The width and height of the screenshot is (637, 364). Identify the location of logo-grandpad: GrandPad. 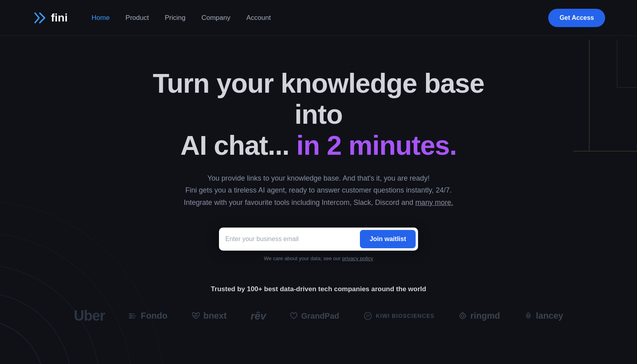
(315, 316).